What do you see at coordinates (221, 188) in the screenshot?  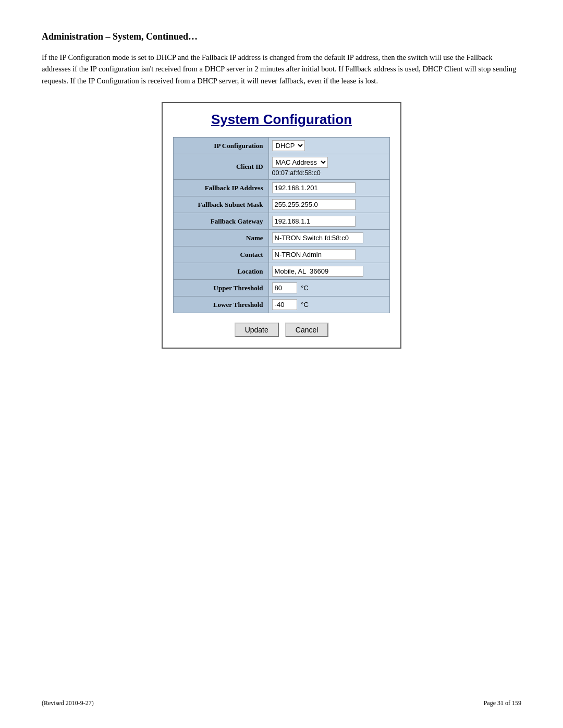 I see `fallback-ip-label: Fallback IP Address` at bounding box center [221, 188].